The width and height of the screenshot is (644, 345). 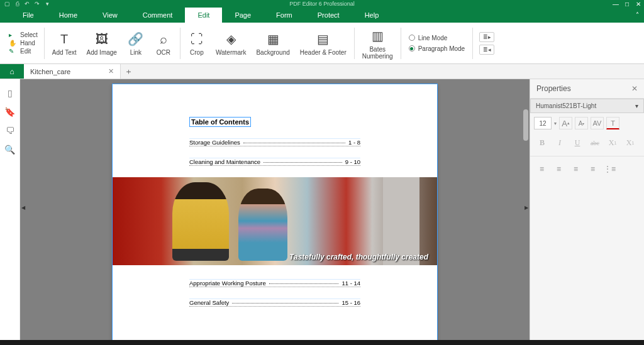 I want to click on close-panel-icon: ✕, so click(x=635, y=89).